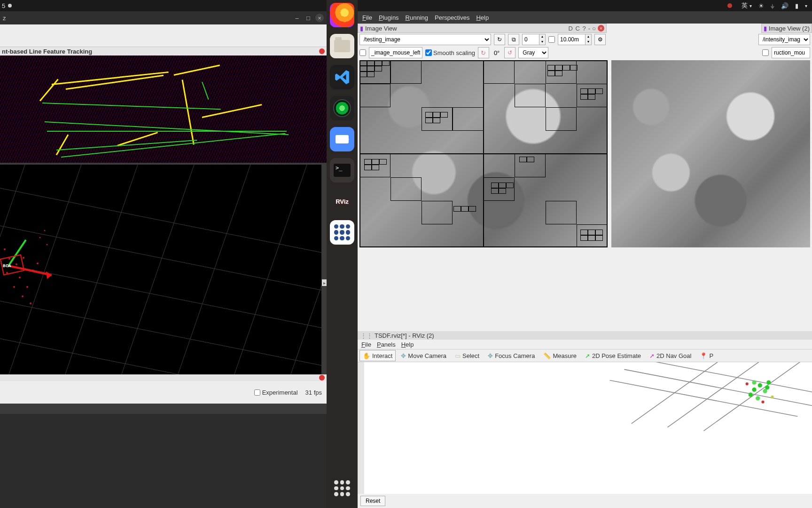 The width and height of the screenshot is (812, 508). What do you see at coordinates (585, 344) in the screenshot?
I see `rviz2-menubar: File Panels Help` at bounding box center [585, 344].